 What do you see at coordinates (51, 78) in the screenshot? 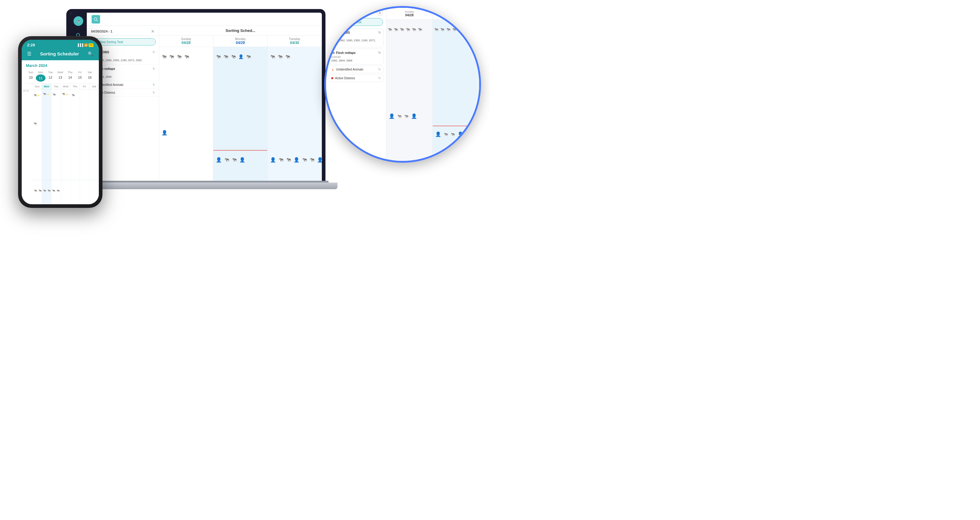
I see `phone-day-12: 12` at bounding box center [51, 78].